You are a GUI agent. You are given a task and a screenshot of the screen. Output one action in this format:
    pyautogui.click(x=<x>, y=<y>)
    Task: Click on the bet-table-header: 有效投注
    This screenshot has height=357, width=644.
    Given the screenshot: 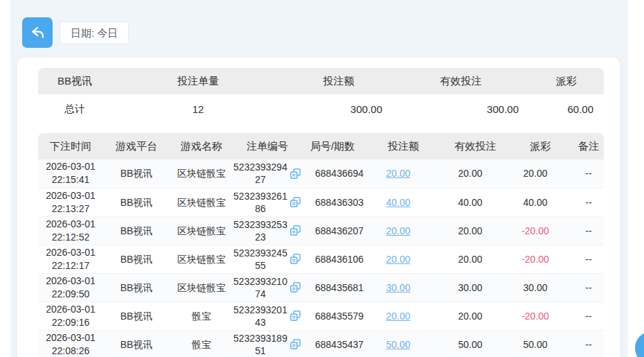 What is the action you would take?
    pyautogui.click(x=475, y=146)
    